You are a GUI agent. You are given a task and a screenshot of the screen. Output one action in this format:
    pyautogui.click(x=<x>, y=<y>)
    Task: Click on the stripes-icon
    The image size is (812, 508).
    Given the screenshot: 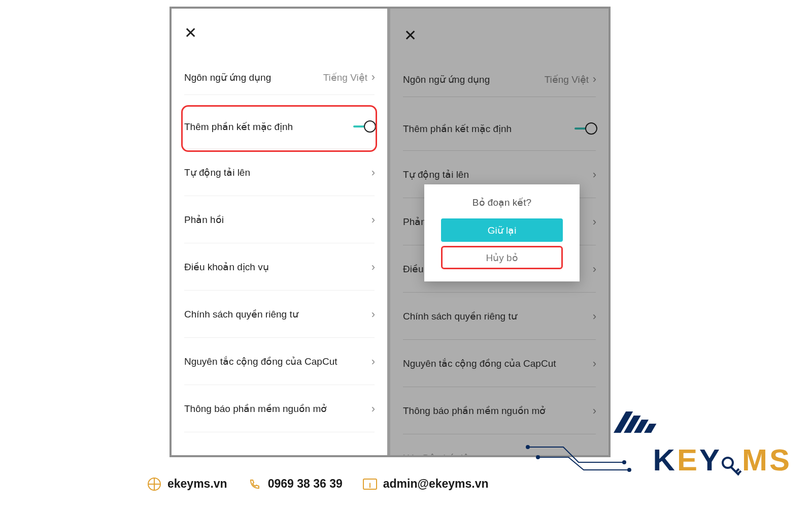 What is the action you would take?
    pyautogui.click(x=639, y=423)
    